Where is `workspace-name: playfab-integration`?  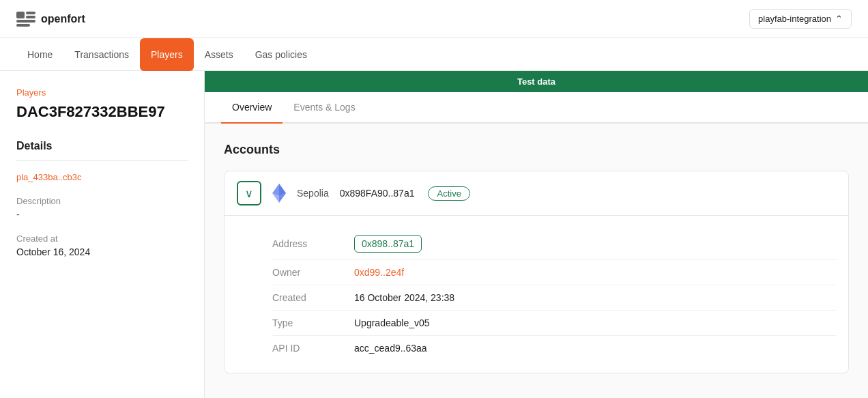 workspace-name: playfab-integration is located at coordinates (794, 19).